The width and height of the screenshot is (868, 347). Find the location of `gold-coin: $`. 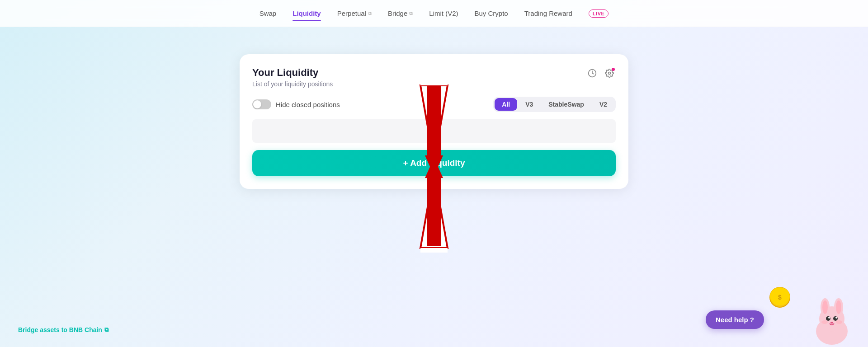

gold-coin: $ is located at coordinates (780, 297).